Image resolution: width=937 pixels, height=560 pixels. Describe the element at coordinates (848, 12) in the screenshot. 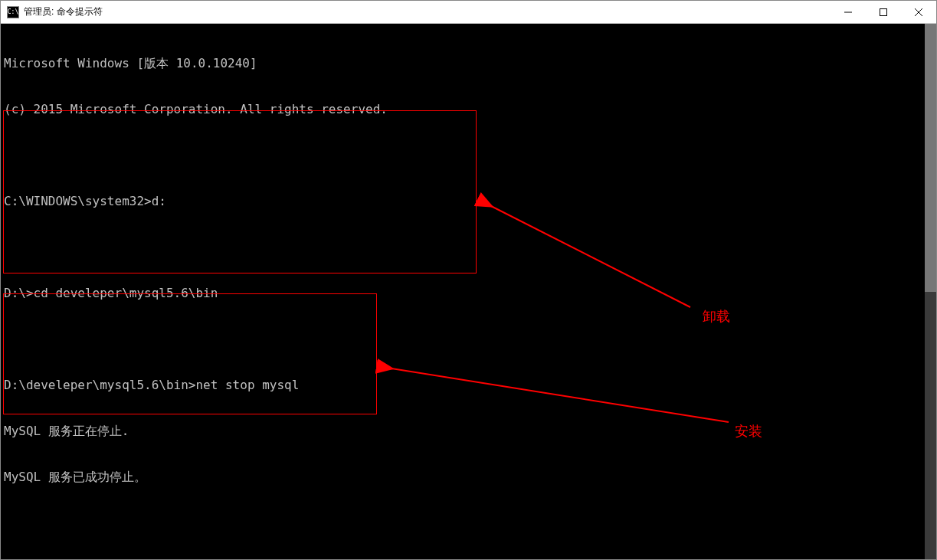

I see `minimize-button` at that location.